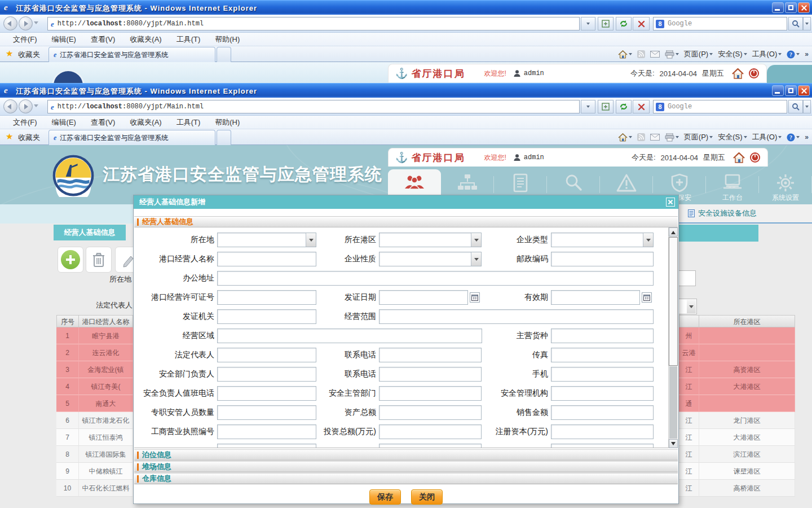 The width and height of the screenshot is (812, 508). Describe the element at coordinates (267, 393) in the screenshot. I see `input-安全负责人值班电话` at that location.